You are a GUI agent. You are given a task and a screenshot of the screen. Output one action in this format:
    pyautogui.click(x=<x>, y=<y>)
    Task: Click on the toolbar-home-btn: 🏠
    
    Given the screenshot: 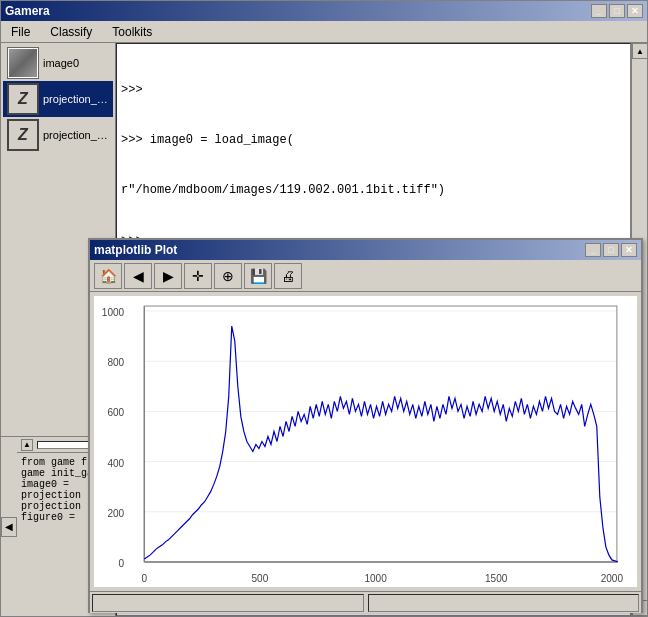 What is the action you would take?
    pyautogui.click(x=108, y=276)
    